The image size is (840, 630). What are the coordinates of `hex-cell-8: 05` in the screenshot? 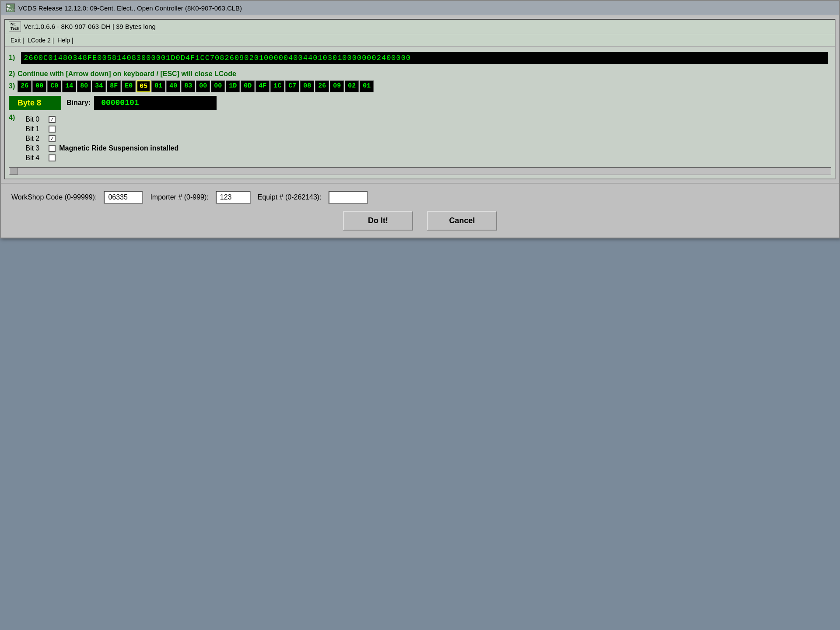 It's located at (144, 87).